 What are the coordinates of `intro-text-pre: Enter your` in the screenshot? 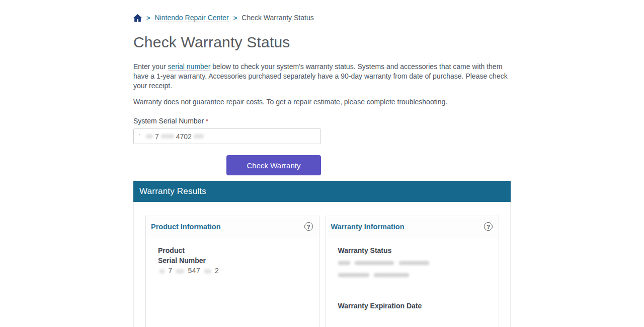 It's located at (150, 67).